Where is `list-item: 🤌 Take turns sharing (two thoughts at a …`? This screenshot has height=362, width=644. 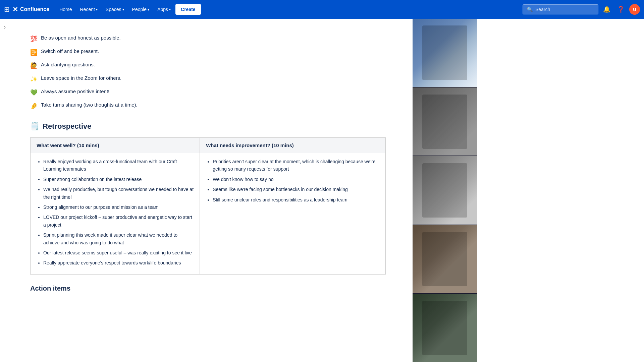
list-item: 🤌 Take turns sharing (two thoughts at a … is located at coordinates (208, 106).